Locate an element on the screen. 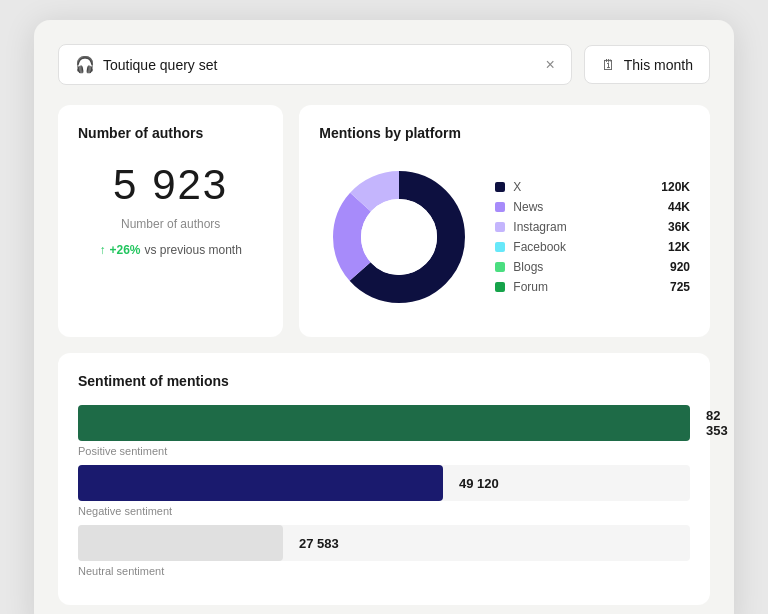  mentions-content: X 120K News 44K Instagram 36K Facebook 1… is located at coordinates (504, 237).